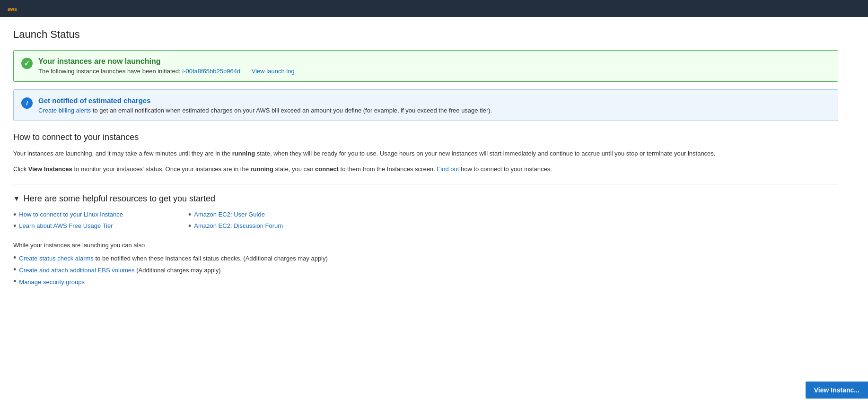 This screenshot has height=408, width=868. I want to click on how-to-connect-para1: Your instances are launching, and it may…, so click(426, 154).